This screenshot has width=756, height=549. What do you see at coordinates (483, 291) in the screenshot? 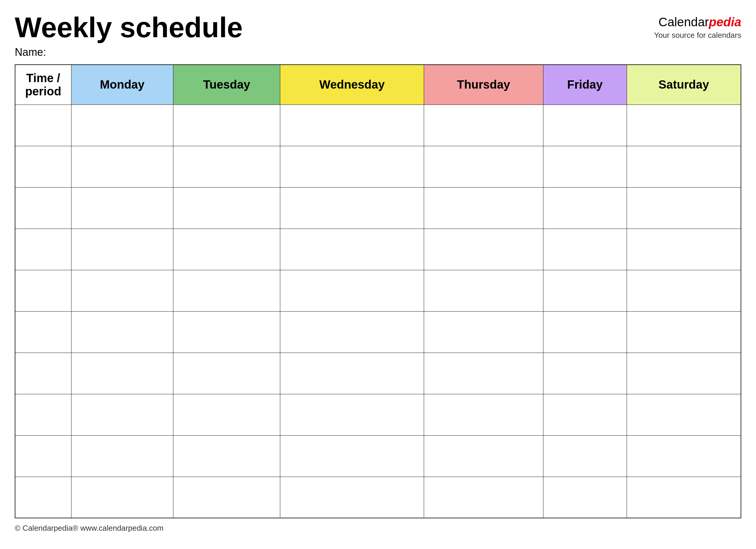
I see `cell-row4-col4` at bounding box center [483, 291].